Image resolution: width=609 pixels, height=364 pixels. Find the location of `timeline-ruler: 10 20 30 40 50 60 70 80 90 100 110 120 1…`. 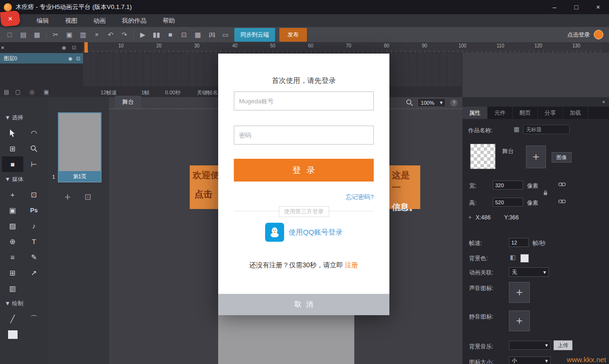

timeline-ruler: 10 20 30 40 50 60 70 80 90 100 110 120 1… is located at coordinates (342, 47).